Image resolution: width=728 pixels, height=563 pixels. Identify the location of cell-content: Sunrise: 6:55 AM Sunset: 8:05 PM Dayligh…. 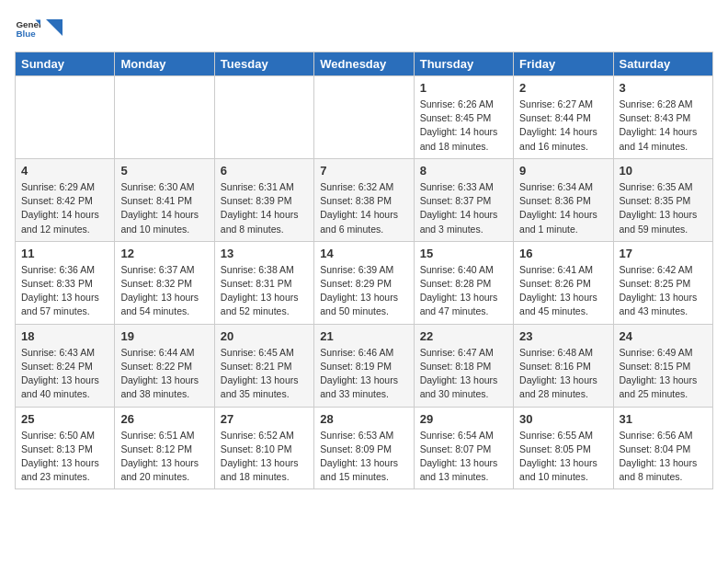
(563, 456).